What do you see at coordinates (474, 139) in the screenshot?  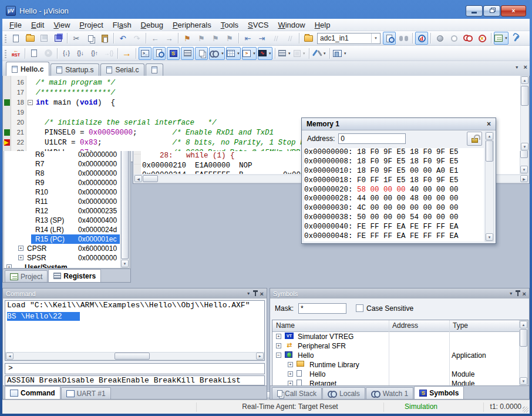 I see `lock-button` at bounding box center [474, 139].